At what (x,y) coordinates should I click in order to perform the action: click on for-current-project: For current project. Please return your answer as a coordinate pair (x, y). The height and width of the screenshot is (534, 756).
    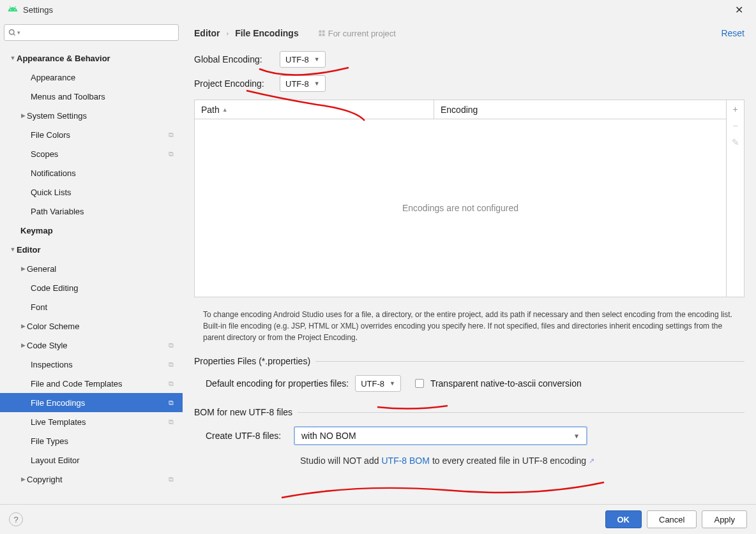
    Looking at the image, I should click on (357, 33).